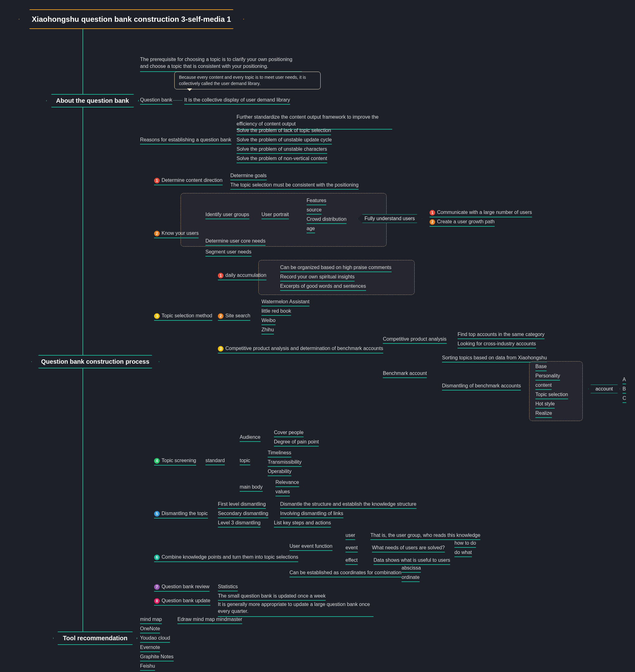 The width and height of the screenshot is (635, 672). Describe the element at coordinates (624, 399) in the screenshot. I see `acc-c: C` at that location.